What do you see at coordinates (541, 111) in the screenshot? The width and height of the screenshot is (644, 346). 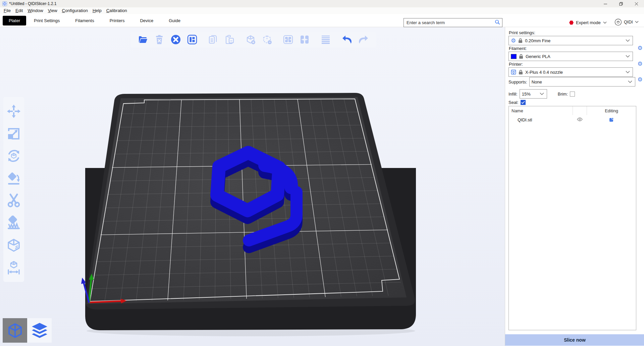 I see `column-name: Name` at bounding box center [541, 111].